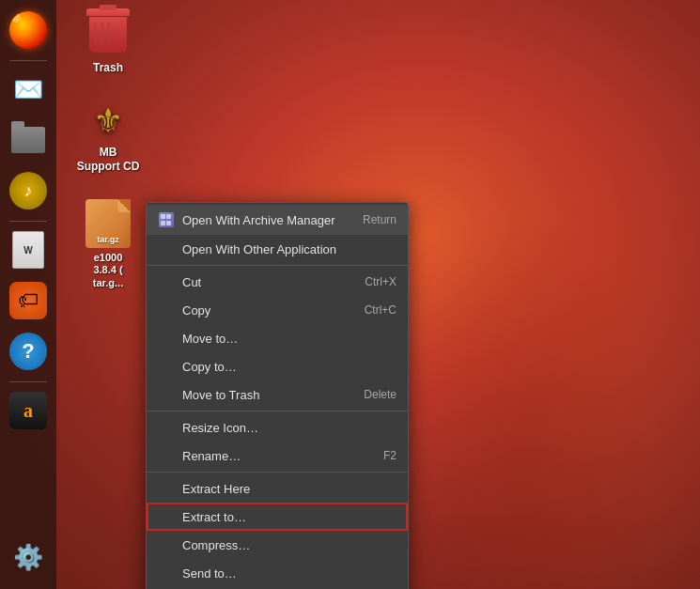 This screenshot has width=700, height=589. Describe the element at coordinates (108, 244) in the screenshot. I see `desktop-icon-tar-file: tar.gz e1000 3.8.4 ( tar.g...` at that location.